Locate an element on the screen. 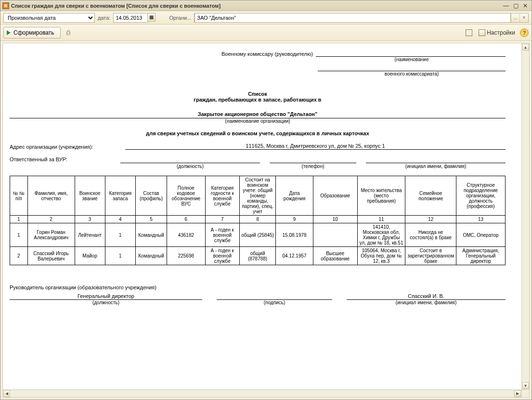 The image size is (532, 400). col-header: Состоит на воинском учете: общий (номер … is located at coordinates (257, 196).